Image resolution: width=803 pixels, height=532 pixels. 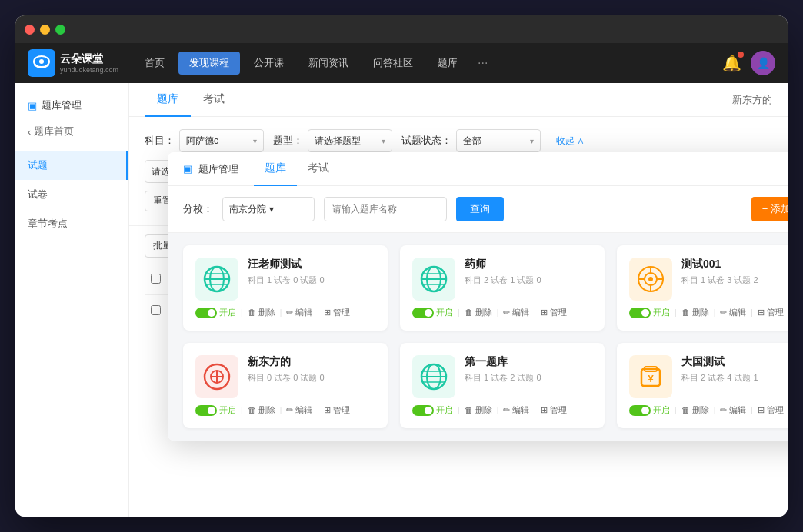 I want to click on bank-actions-1: 开启 | 🗑 删除 | ✏ 编辑 | ⊞ 管理, so click(x=285, y=312).